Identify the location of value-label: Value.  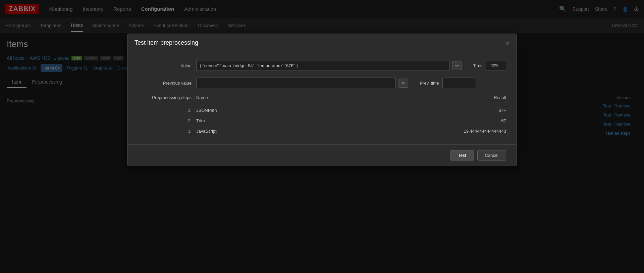
(165, 66).